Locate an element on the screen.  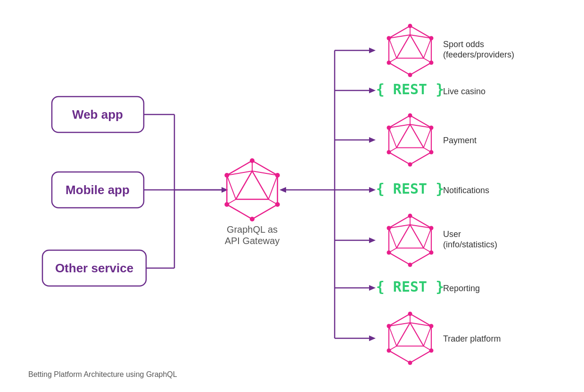
user-icon is located at coordinates (410, 240).